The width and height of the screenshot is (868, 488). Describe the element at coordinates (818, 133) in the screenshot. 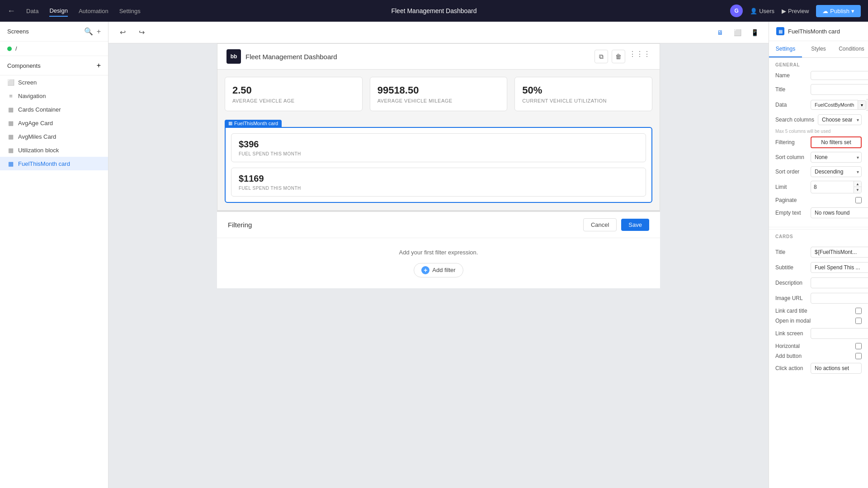

I see `max-columns-hint: Max 5 columns will be used` at that location.